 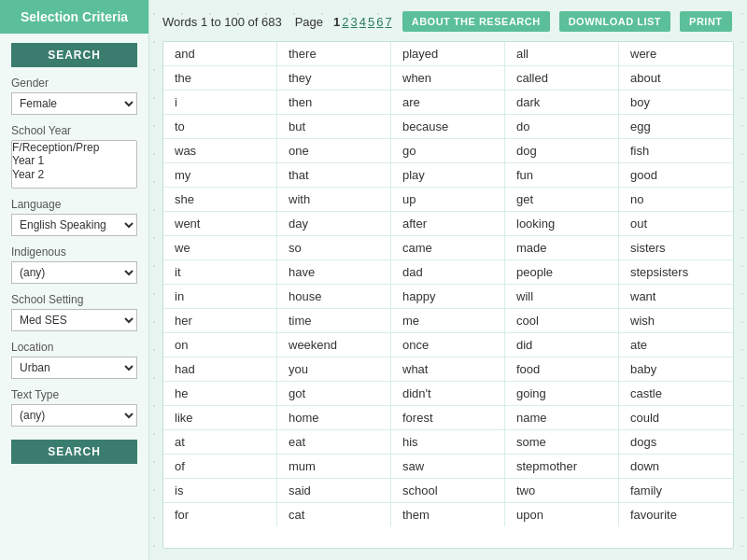 What do you see at coordinates (676, 467) in the screenshot?
I see `word-cell: down` at bounding box center [676, 467].